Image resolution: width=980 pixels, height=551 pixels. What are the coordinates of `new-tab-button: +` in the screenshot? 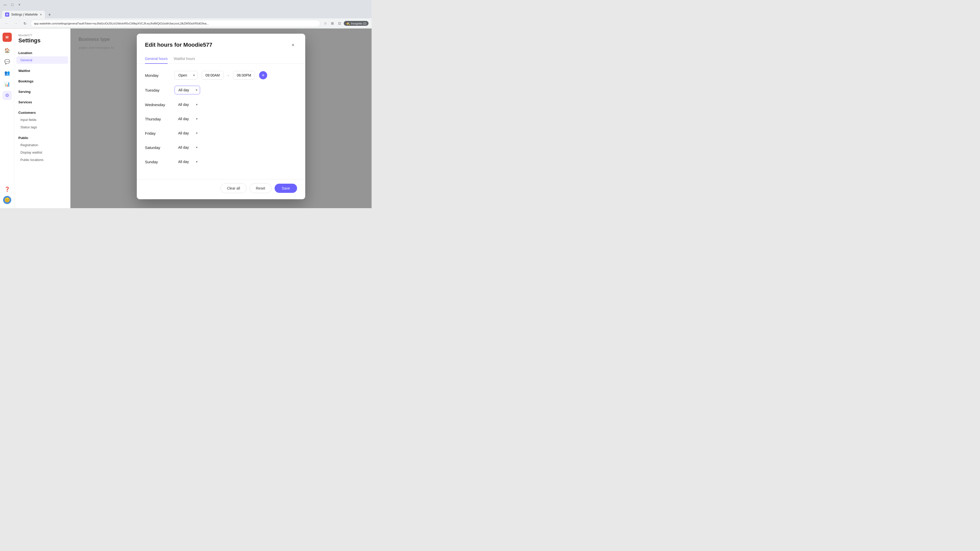 It's located at (49, 15).